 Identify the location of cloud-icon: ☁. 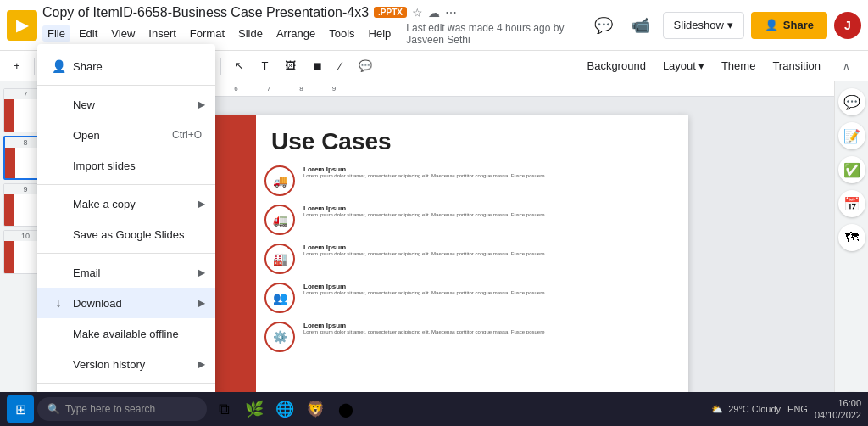
(434, 13).